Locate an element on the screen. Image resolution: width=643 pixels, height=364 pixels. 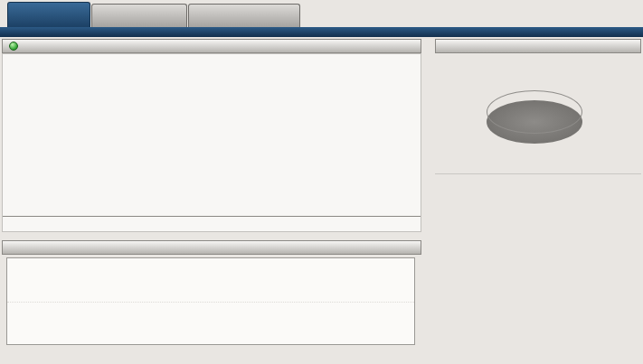
divider is located at coordinates (538, 173).